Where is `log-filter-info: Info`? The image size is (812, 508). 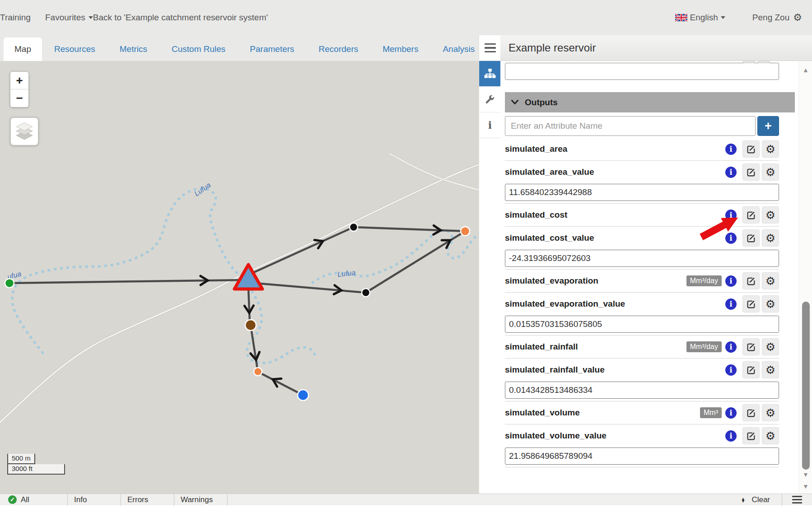 log-filter-info: Info is located at coordinates (94, 500).